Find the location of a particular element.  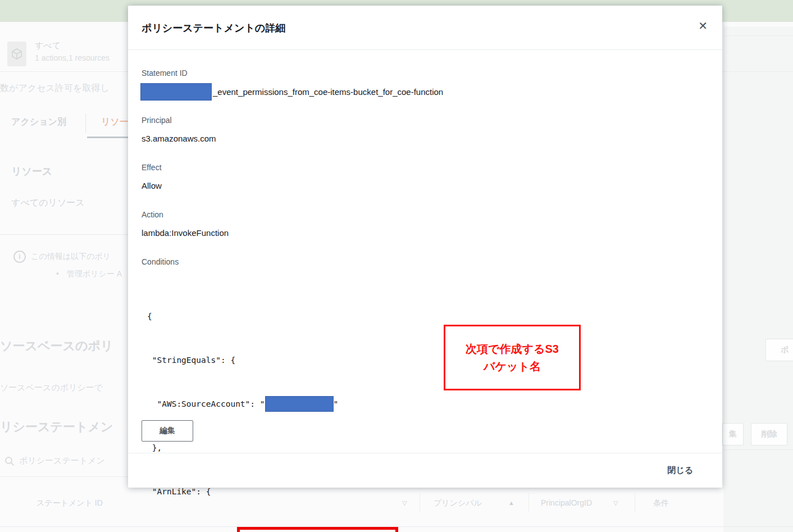

json-text: " is located at coordinates (336, 404).